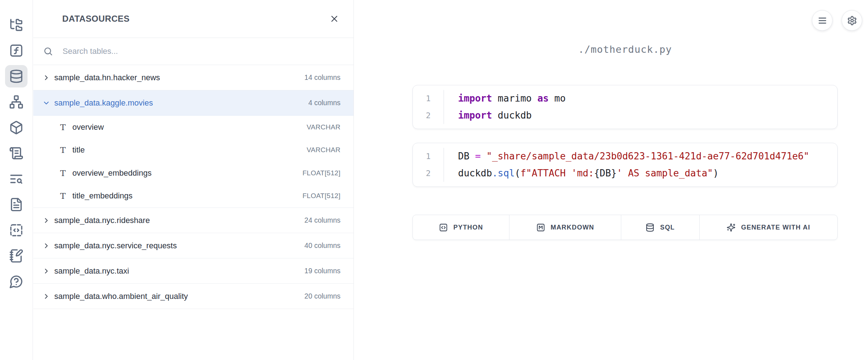 The image size is (868, 360). Describe the element at coordinates (16, 25) in the screenshot. I see `rail-item-file-explorer` at that location.